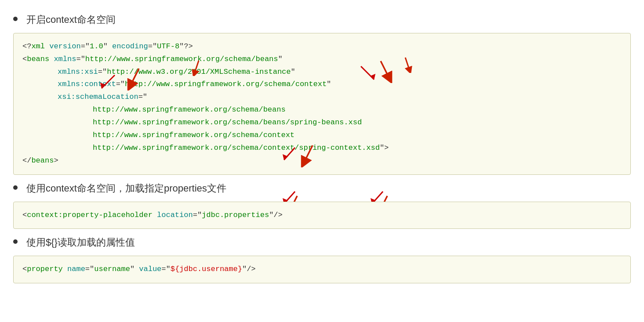 The width and height of the screenshot is (644, 322). What do you see at coordinates (322, 20) in the screenshot?
I see `bullet-item-1: 开启context命名空间` at bounding box center [322, 20].